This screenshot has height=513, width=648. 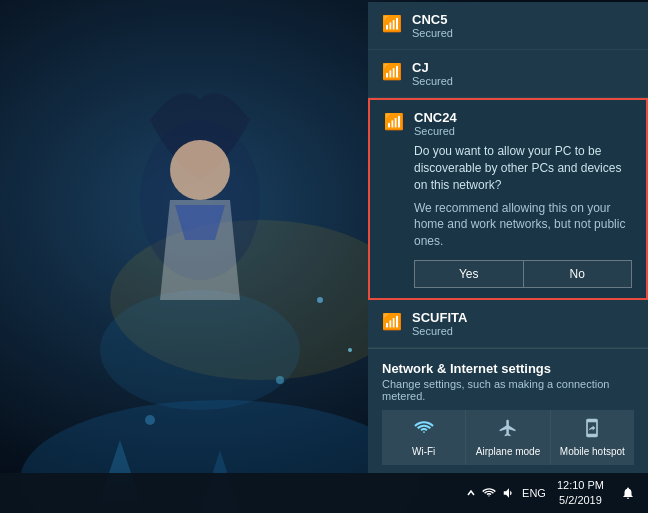 What do you see at coordinates (534, 493) in the screenshot?
I see `language-label: ENG` at bounding box center [534, 493].